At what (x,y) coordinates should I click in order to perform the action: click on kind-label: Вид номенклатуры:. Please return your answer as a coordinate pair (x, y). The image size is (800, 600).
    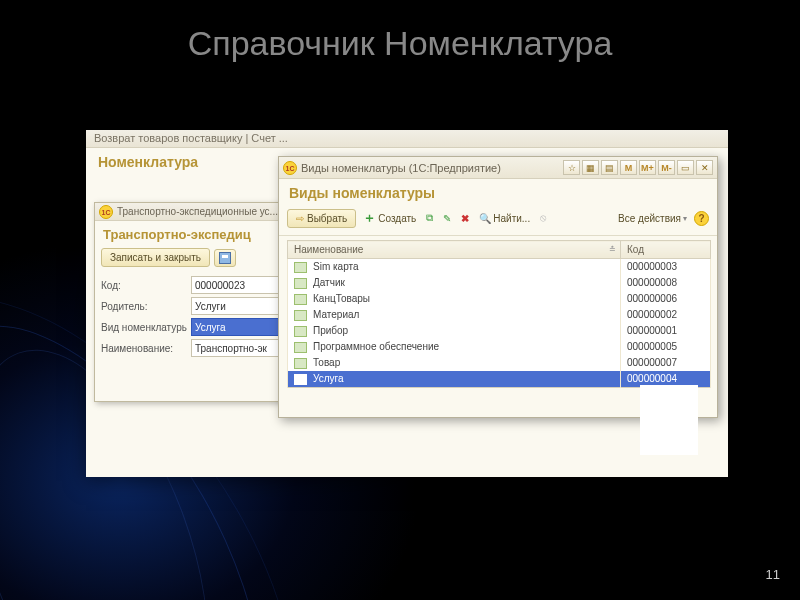
    Looking at the image, I should click on (144, 328).